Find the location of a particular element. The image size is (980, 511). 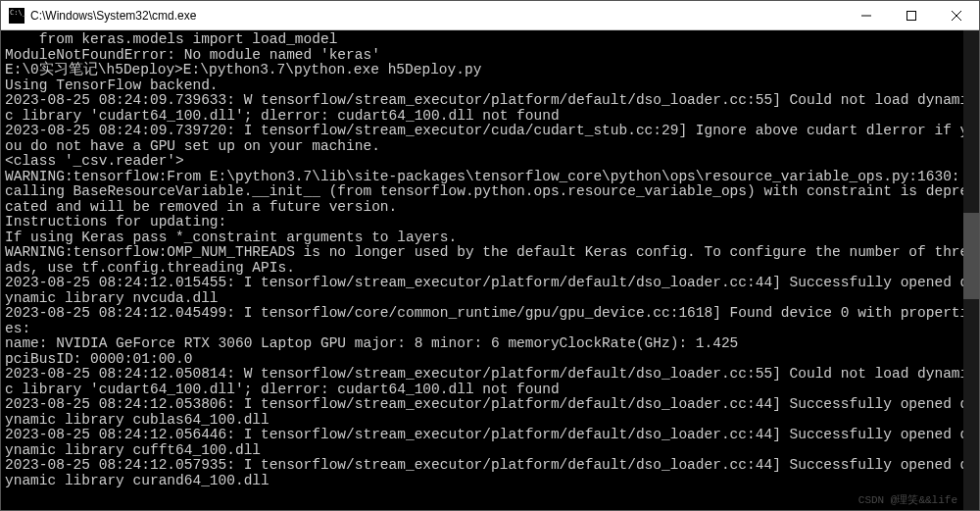

terminal-line: 2023-08-25 08:24:09.739633: W tensorflow… is located at coordinates (490, 108).